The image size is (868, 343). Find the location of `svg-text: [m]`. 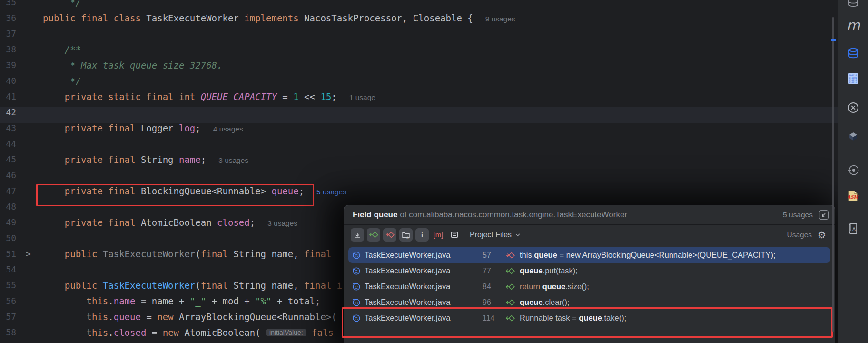

svg-text: [m] is located at coordinates (439, 234).